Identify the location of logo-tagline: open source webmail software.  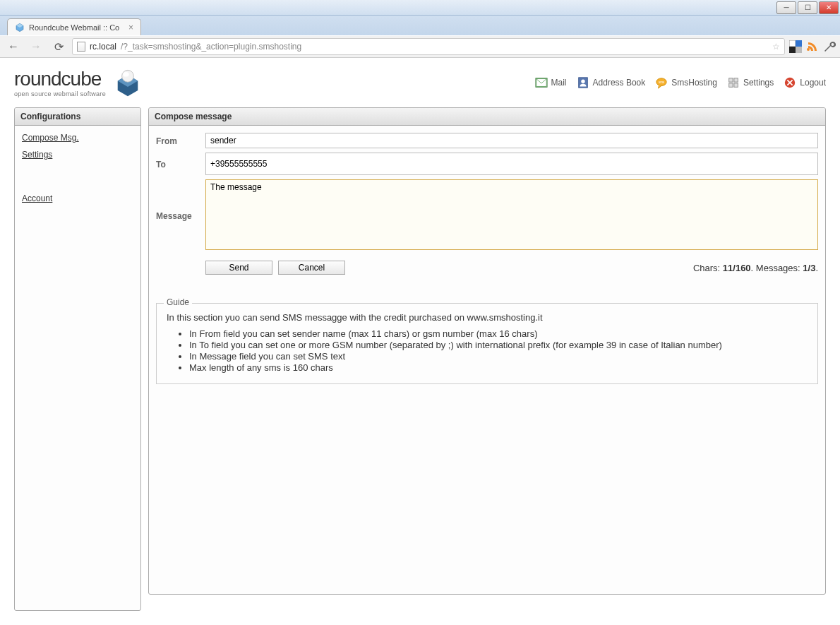
(60, 94).